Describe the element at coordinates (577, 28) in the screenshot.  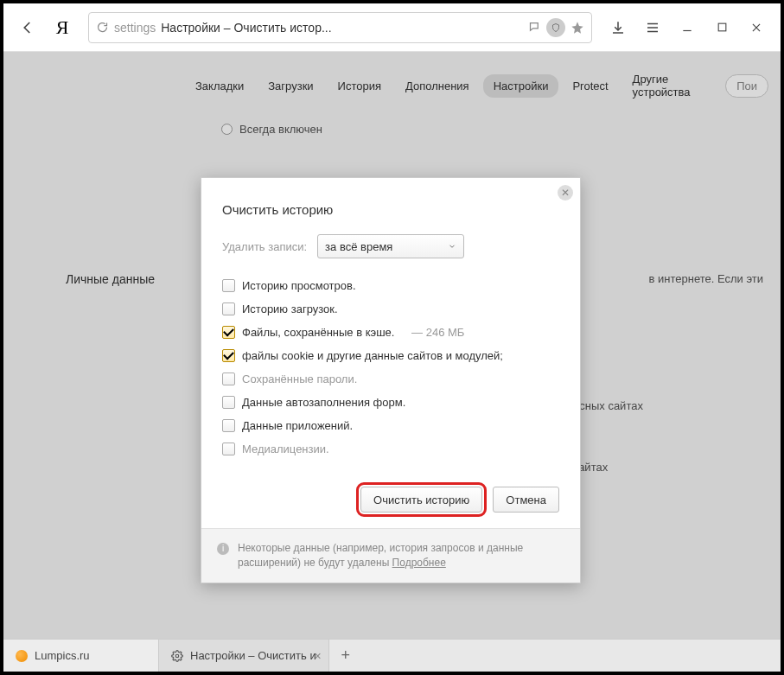
I see `bookmark-star-icon` at that location.